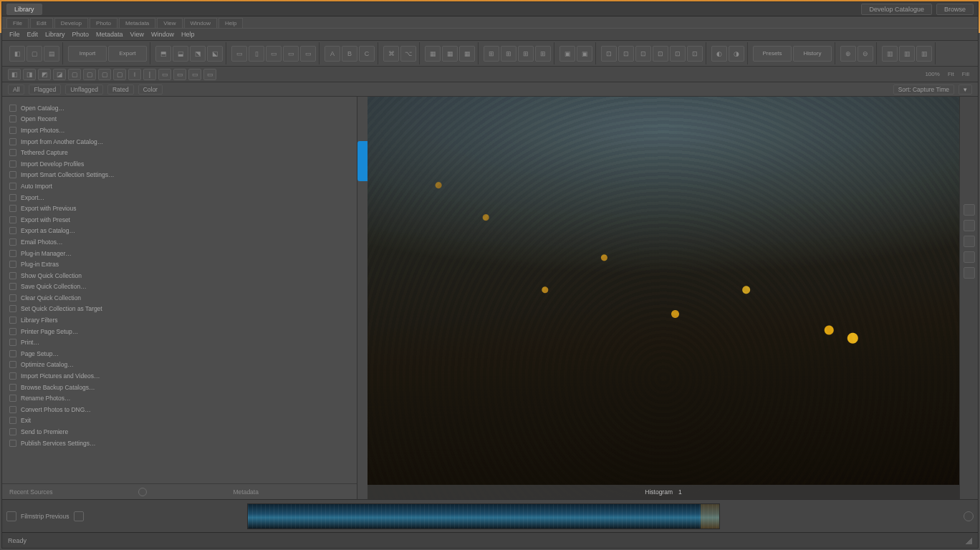 The height and width of the screenshot is (550, 980). What do you see at coordinates (198, 54) in the screenshot?
I see `toolbar-button: ⬔` at bounding box center [198, 54].